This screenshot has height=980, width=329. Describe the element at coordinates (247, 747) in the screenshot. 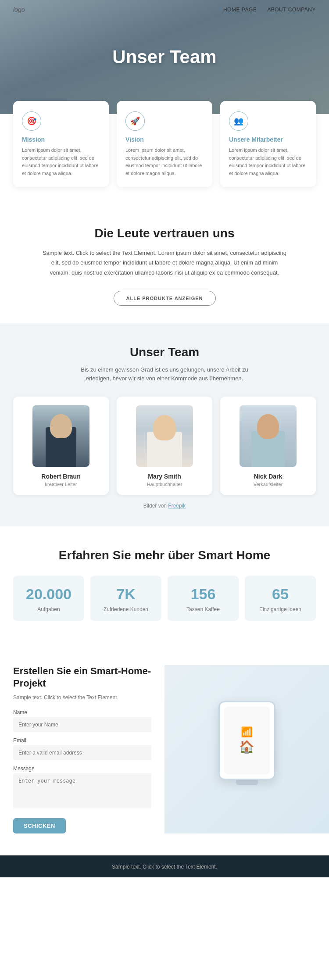

I see `smart-home-icon: 🏠` at that location.